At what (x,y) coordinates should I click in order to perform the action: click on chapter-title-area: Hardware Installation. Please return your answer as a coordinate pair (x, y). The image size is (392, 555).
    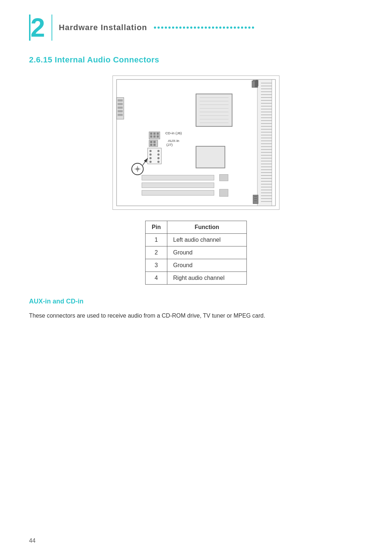
    Looking at the image, I should click on (211, 28).